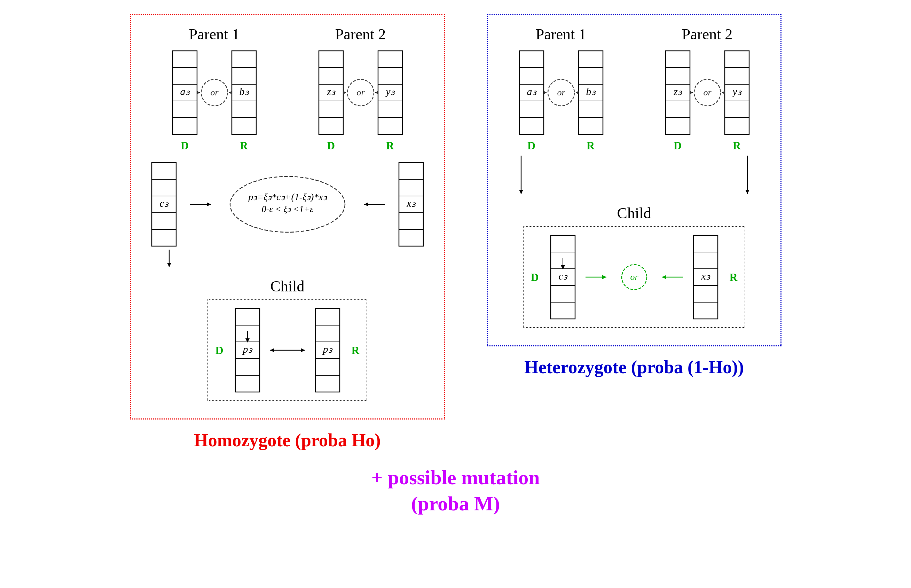 The height and width of the screenshot is (588, 911). I want to click on homo-down-arrow-right, so click(406, 260).